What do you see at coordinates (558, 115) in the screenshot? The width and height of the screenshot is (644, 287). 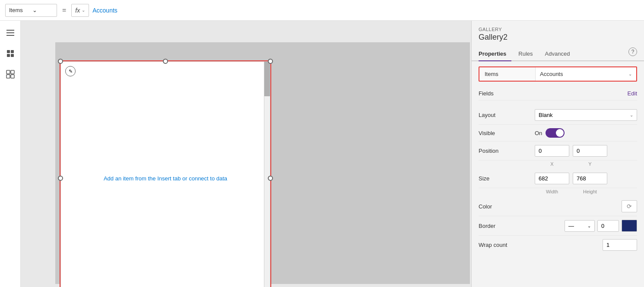 I see `layout-row: Layout Blank ⌄` at bounding box center [558, 115].